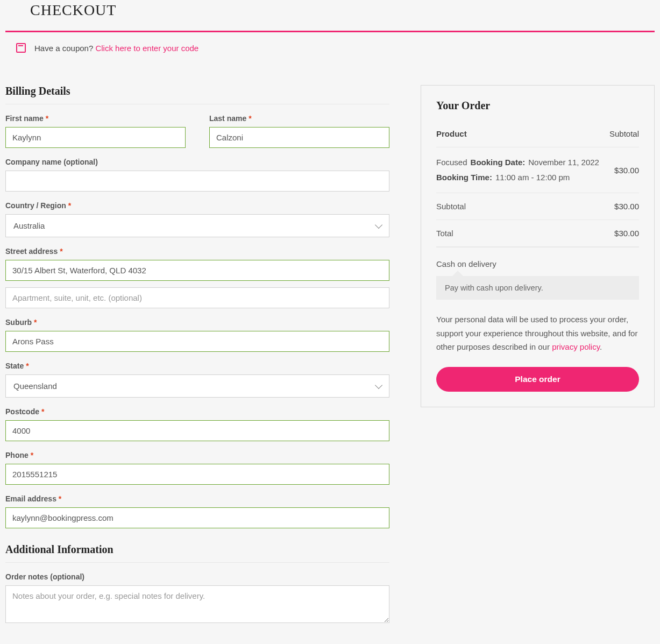  Describe the element at coordinates (29, 226) in the screenshot. I see `country-value: Australia` at that location.